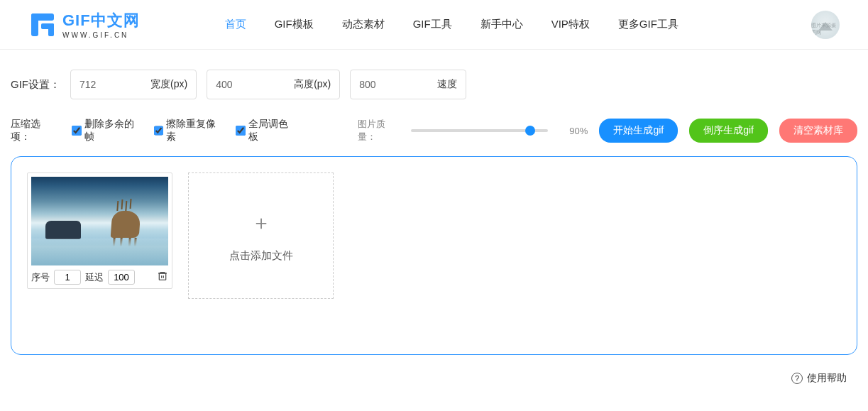 The width and height of the screenshot is (868, 411). What do you see at coordinates (266, 131) in the screenshot?
I see `chk-global-palette: 全局调色板` at bounding box center [266, 131].